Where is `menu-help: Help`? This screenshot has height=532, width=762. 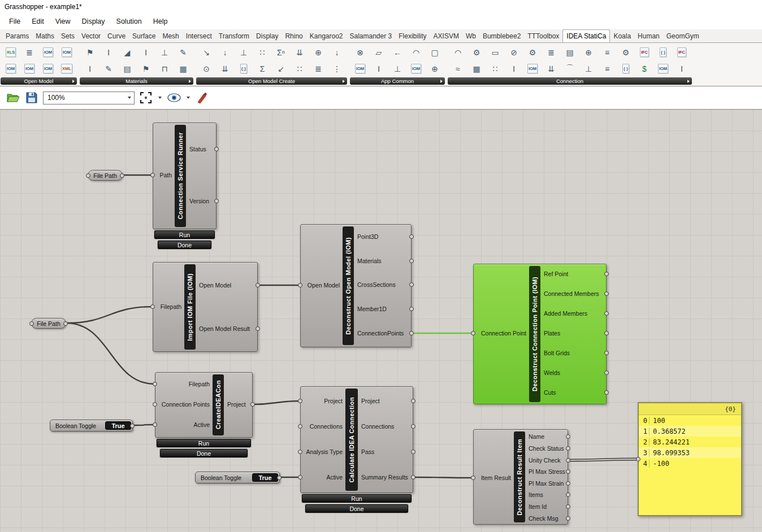
menu-help: Help is located at coordinates (161, 21).